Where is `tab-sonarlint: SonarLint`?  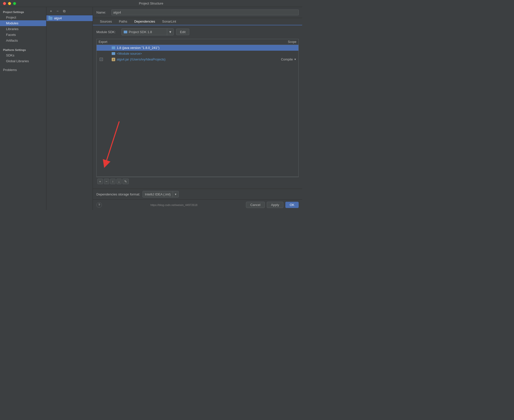 tab-sonarlint: SonarLint is located at coordinates (169, 22).